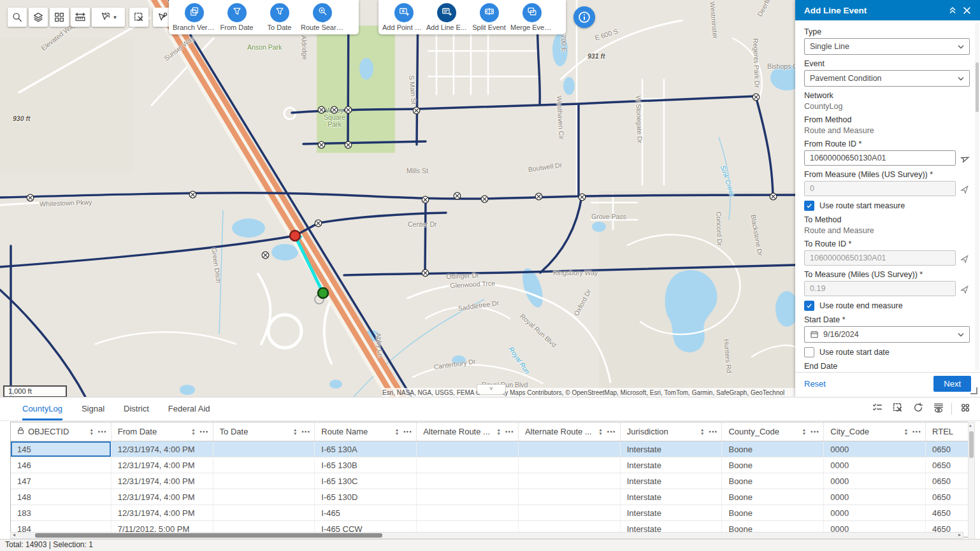 The width and height of the screenshot is (980, 551). I want to click on merge-events-button: Merge Events, so click(531, 17).